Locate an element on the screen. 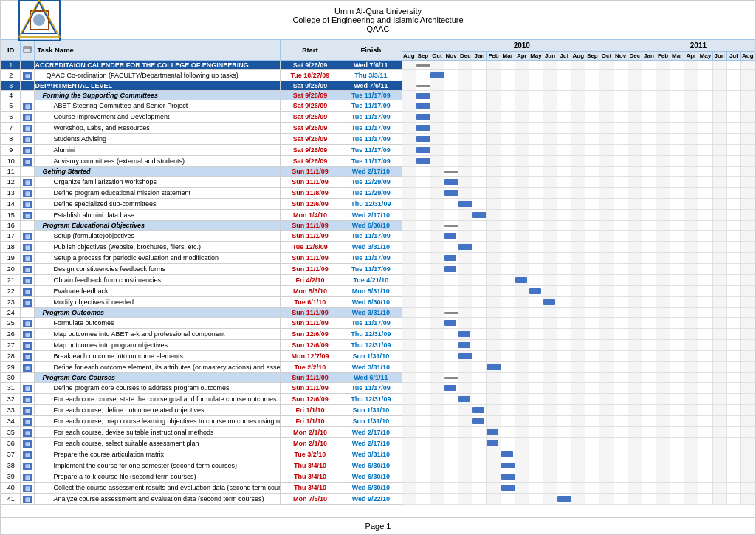  row-start: Mon 12/7/09 is located at coordinates (310, 356).